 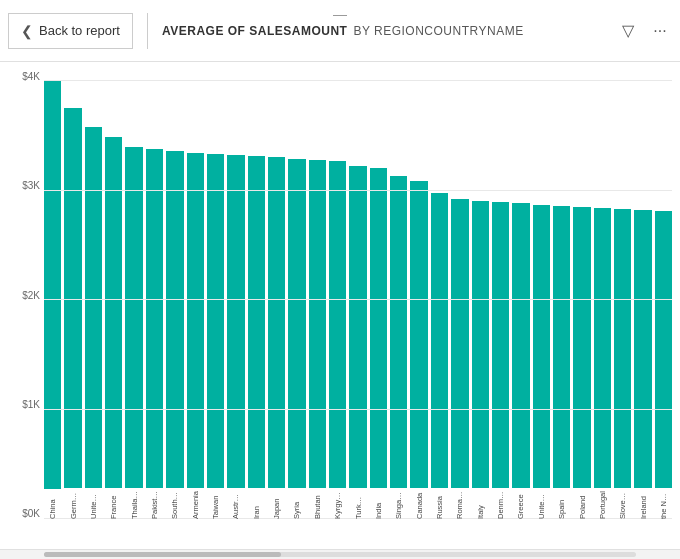 What do you see at coordinates (562, 300) in the screenshot?
I see `bar-wrapper: Spain` at bounding box center [562, 300].